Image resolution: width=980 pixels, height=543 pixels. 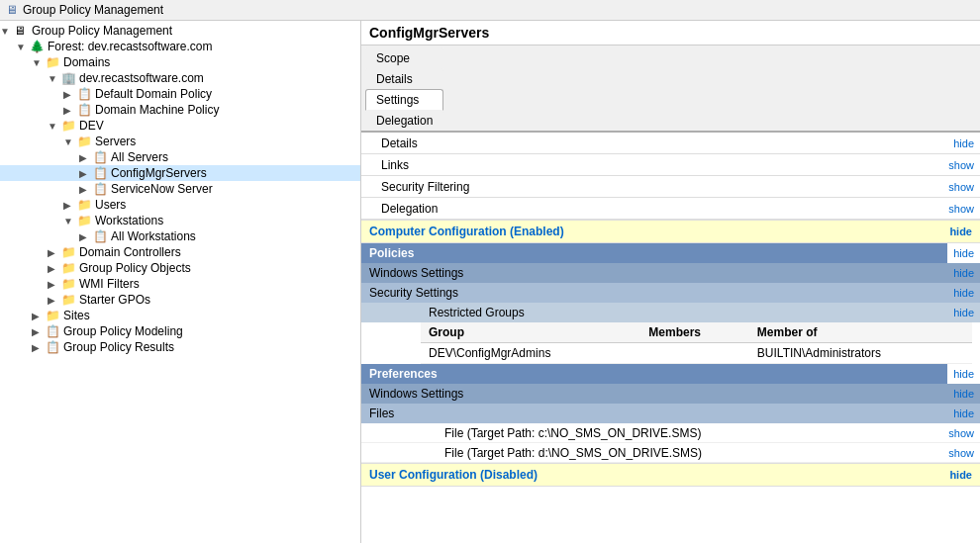 What do you see at coordinates (697, 343) in the screenshot?
I see `restricted-groups-table: Group Members Member of DEV\ConfigMgrAdm…` at bounding box center [697, 343].